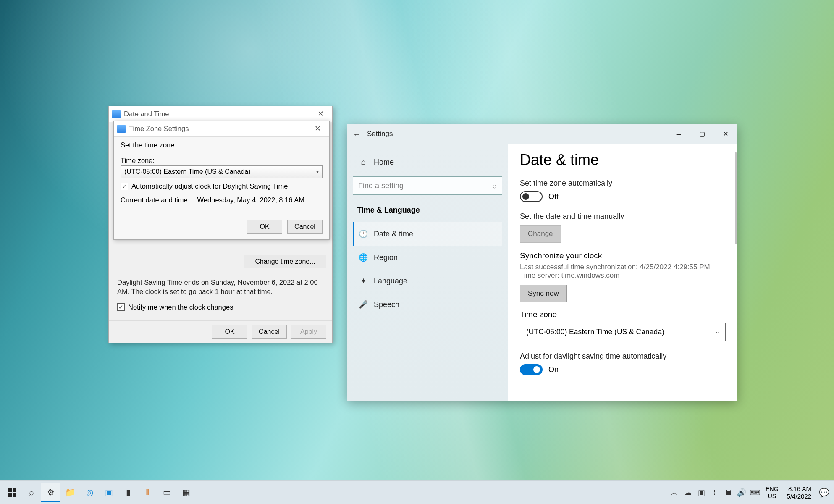 Image resolution: width=834 pixels, height=504 pixels. Describe the element at coordinates (363, 234) in the screenshot. I see `calendar-clock-icon: 🕒` at that location.